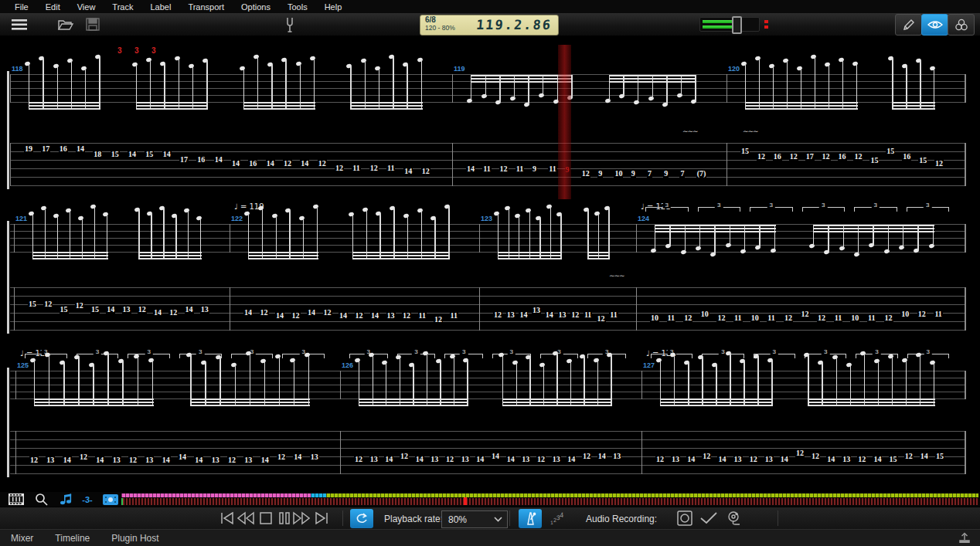 The image size is (980, 546). I want to click on playback-rate-select: 80%, so click(475, 519).